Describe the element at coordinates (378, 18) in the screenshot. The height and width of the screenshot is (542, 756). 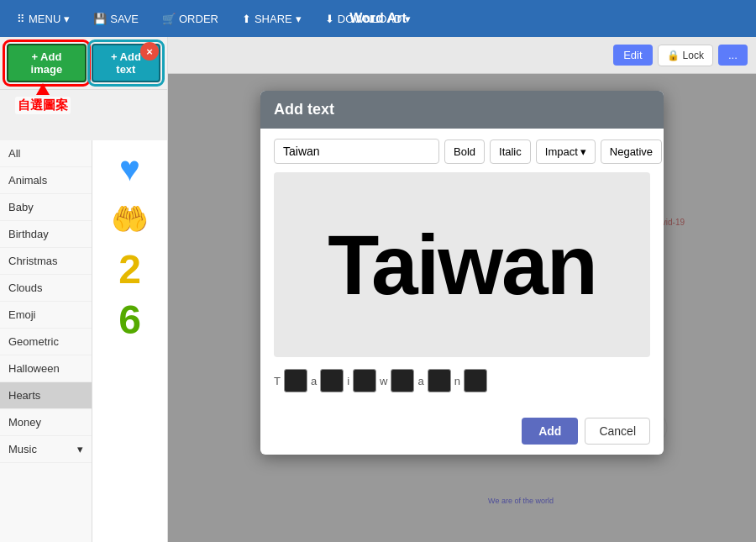
I see `top-navigation-bar: ⠿ MENU ▾ 💾 SAVE 🛒 ORDER ⬆ SHARE ▾ ⬇ DOWN…` at that location.